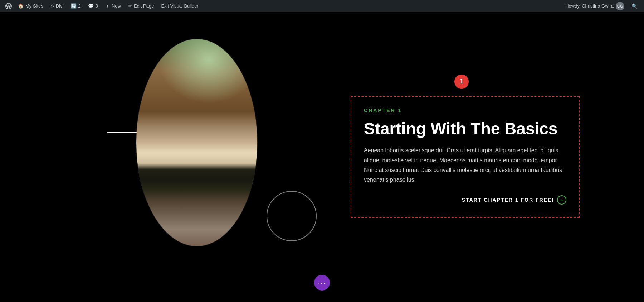 The image size is (644, 302). What do you see at coordinates (465, 200) in the screenshot?
I see `cta-button: START CHAPTER 1 FOR FREE! →` at bounding box center [465, 200].